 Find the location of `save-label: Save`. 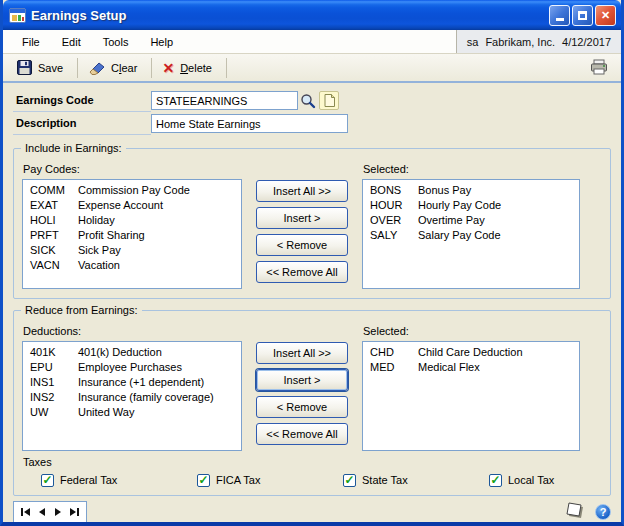

save-label: Save is located at coordinates (50, 68).